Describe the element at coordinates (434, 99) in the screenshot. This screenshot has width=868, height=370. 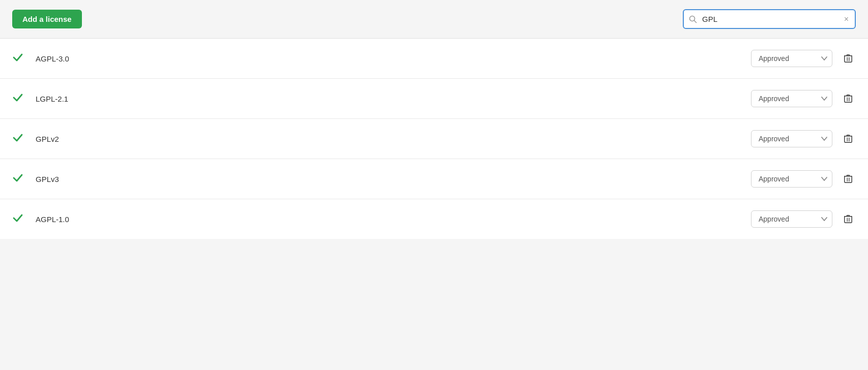
I see `table-row: LGPL-2.1ApprovedPendingRejected` at that location.